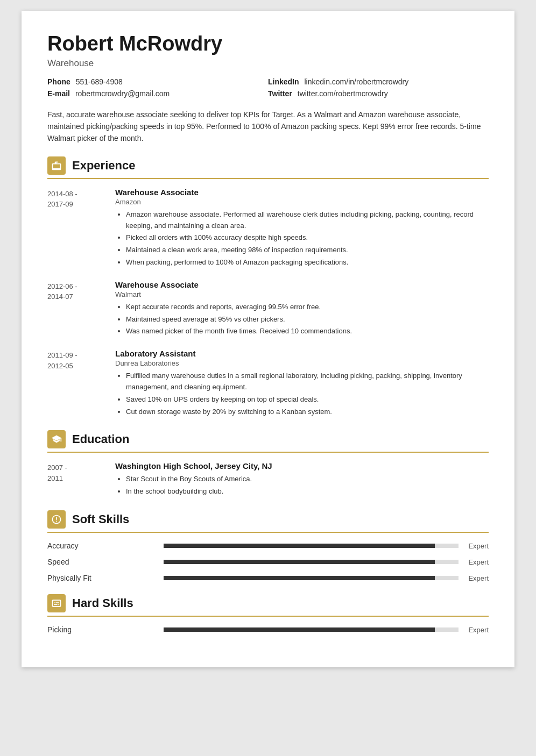  Describe the element at coordinates (307, 382) in the screenshot. I see `bullet-item: Fulfilled many warehouse duties in a sma…` at that location.